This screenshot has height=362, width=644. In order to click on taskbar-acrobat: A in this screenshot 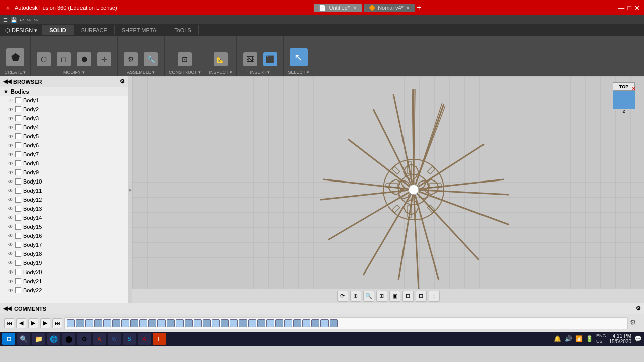, I will do `click(144, 339)`.